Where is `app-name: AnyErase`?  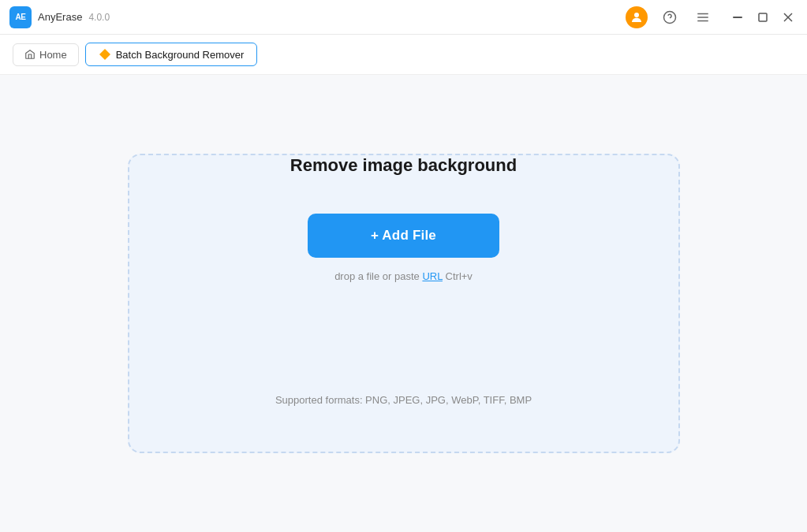
app-name: AnyErase is located at coordinates (60, 17).